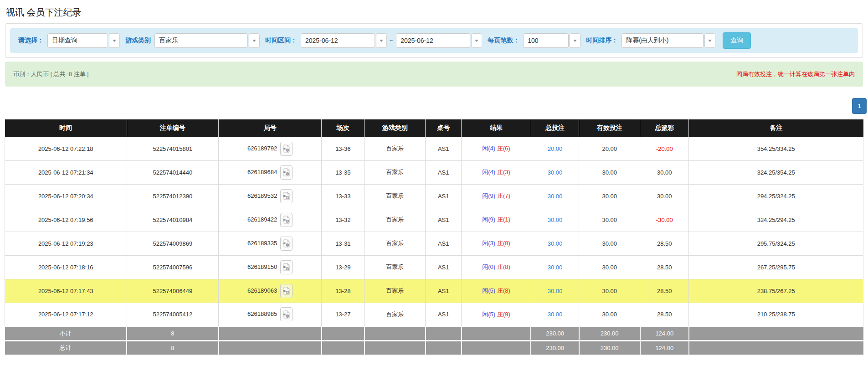  I want to click on select-type-input, so click(77, 41).